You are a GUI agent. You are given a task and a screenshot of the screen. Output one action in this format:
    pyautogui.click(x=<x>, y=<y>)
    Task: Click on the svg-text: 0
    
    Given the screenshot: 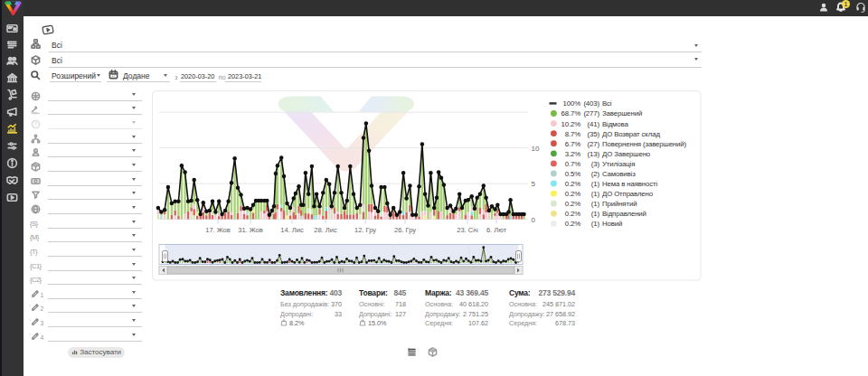 What is the action you would take?
    pyautogui.click(x=533, y=221)
    